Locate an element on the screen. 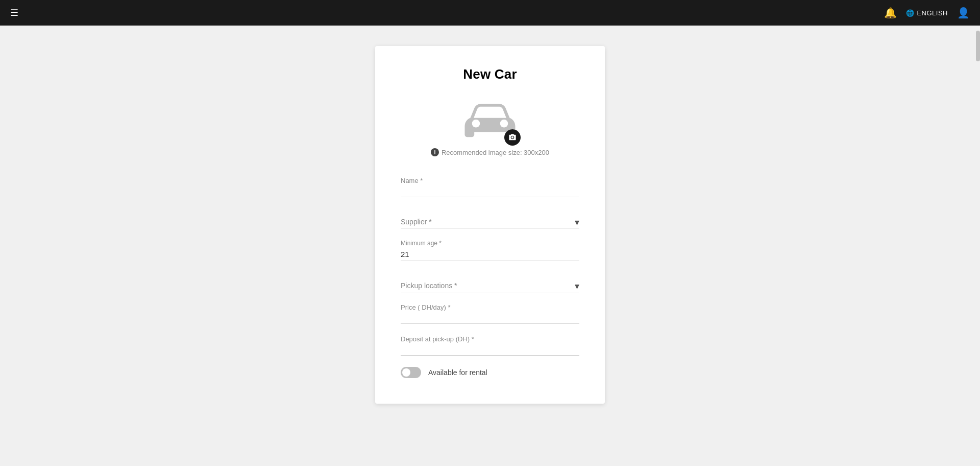 Image resolution: width=980 pixels, height=466 pixels. toggle-slider is located at coordinates (411, 372).